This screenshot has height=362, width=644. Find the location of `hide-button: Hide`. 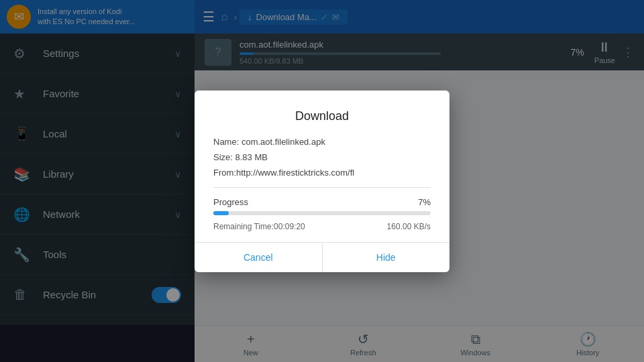

hide-button: Hide is located at coordinates (386, 257).